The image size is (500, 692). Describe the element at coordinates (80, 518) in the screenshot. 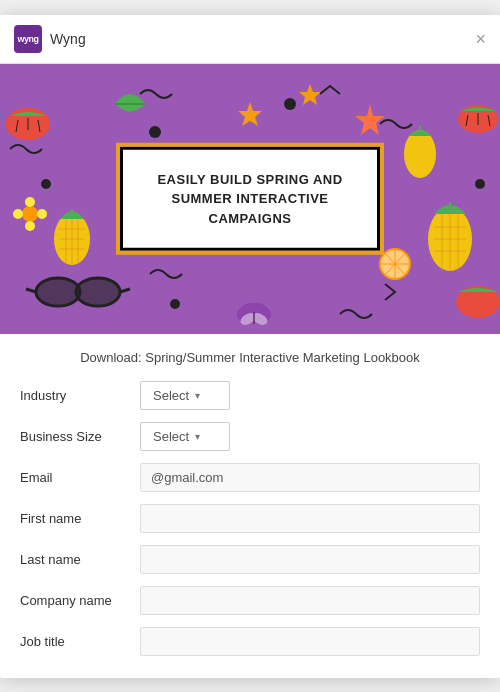

I see `firstname-label: First name` at that location.